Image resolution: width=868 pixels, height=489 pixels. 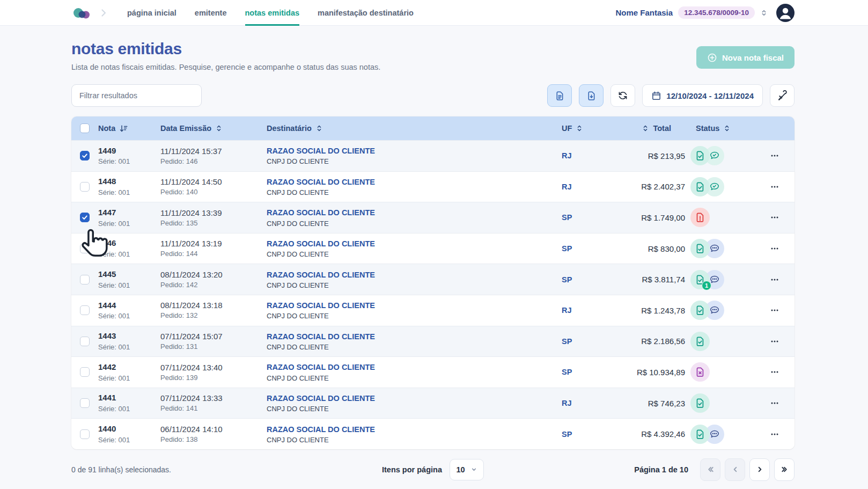 I want to click on settings-tools-button, so click(x=782, y=96).